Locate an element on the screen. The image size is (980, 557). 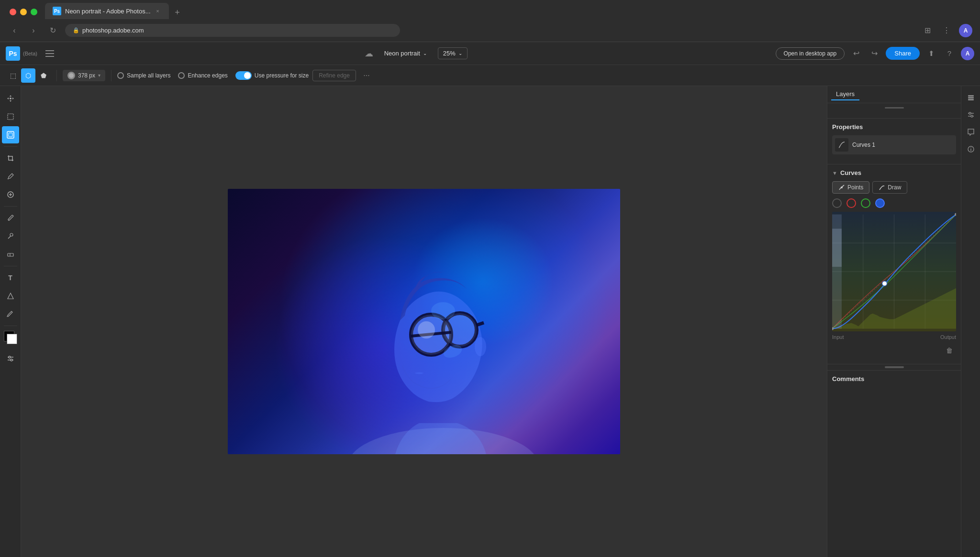
refine-edge-button: Refine edge is located at coordinates (334, 76).